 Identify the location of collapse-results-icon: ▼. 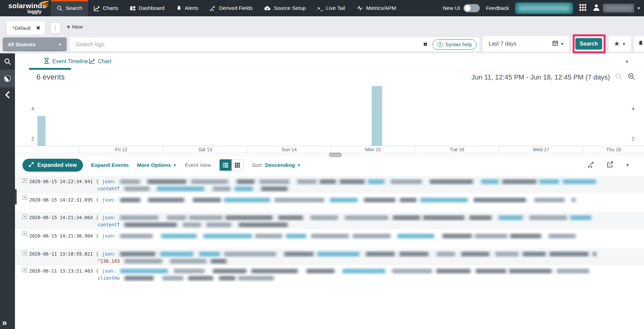
(628, 165).